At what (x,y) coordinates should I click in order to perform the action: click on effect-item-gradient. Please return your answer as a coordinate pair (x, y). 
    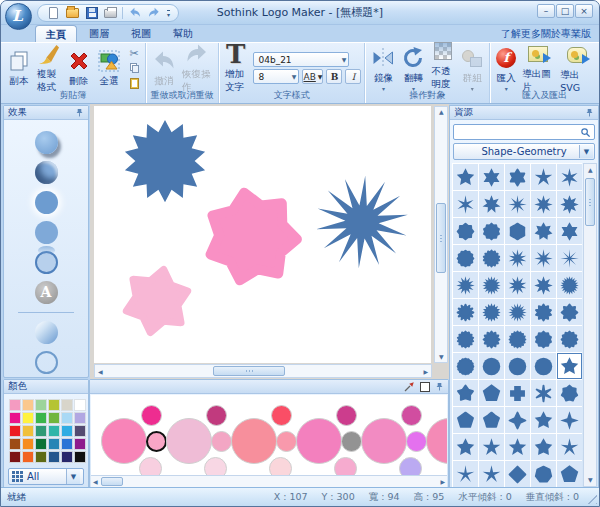
    Looking at the image, I should click on (46, 332).